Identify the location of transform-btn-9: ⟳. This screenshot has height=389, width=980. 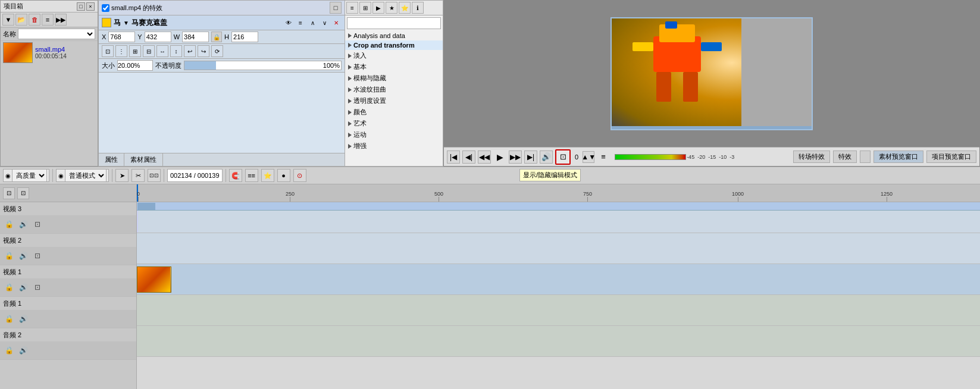
(217, 51).